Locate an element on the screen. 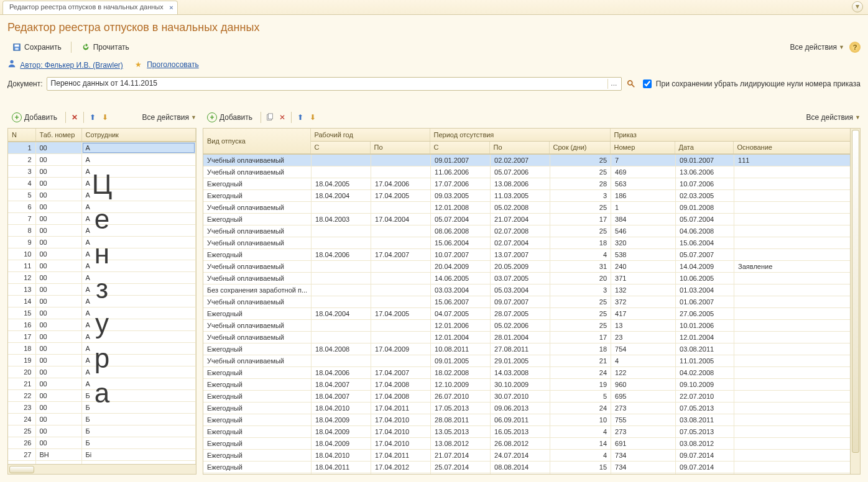  cell-n: 7 is located at coordinates (22, 219).